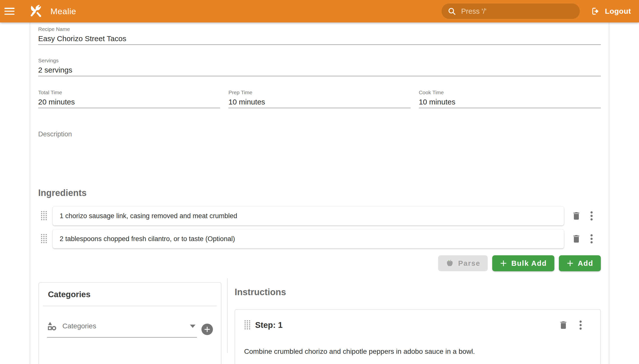 Image resolution: width=639 pixels, height=364 pixels. I want to click on search-icon, so click(452, 11).